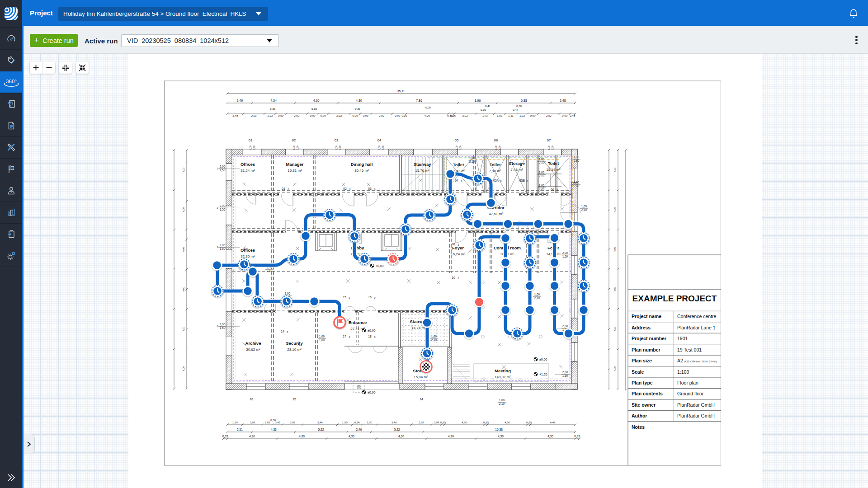 This screenshot has height=488, width=868. I want to click on svg-text: 3,96, so click(478, 100).